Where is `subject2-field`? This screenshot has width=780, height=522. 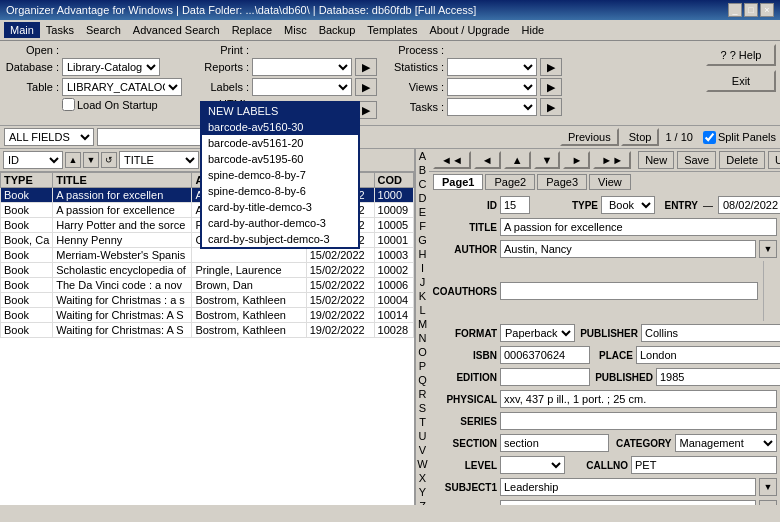 subject2-field is located at coordinates (628, 502).